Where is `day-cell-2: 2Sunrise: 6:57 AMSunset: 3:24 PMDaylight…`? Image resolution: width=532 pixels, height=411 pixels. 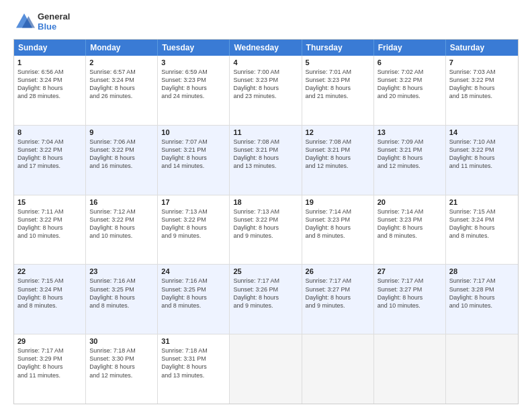 day-cell-2: 2Sunrise: 6:57 AMSunset: 3:24 PMDaylight… is located at coordinates (122, 90).